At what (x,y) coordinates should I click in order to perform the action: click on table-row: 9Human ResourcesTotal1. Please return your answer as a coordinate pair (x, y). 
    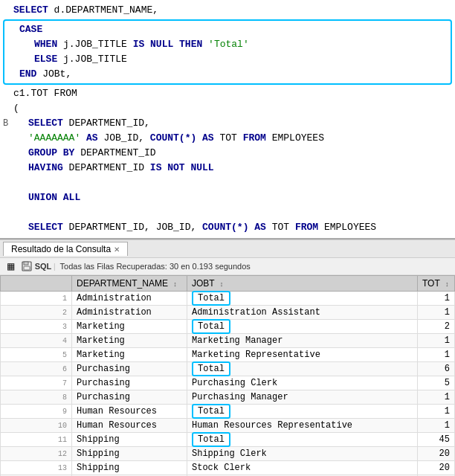
    Looking at the image, I should click on (228, 412).